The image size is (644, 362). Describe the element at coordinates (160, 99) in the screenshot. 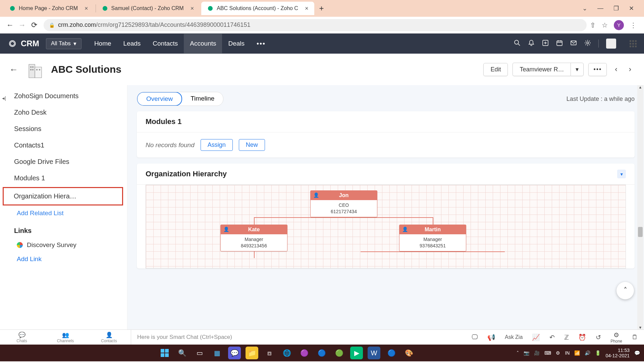

I see `overview-tab: Overview` at that location.